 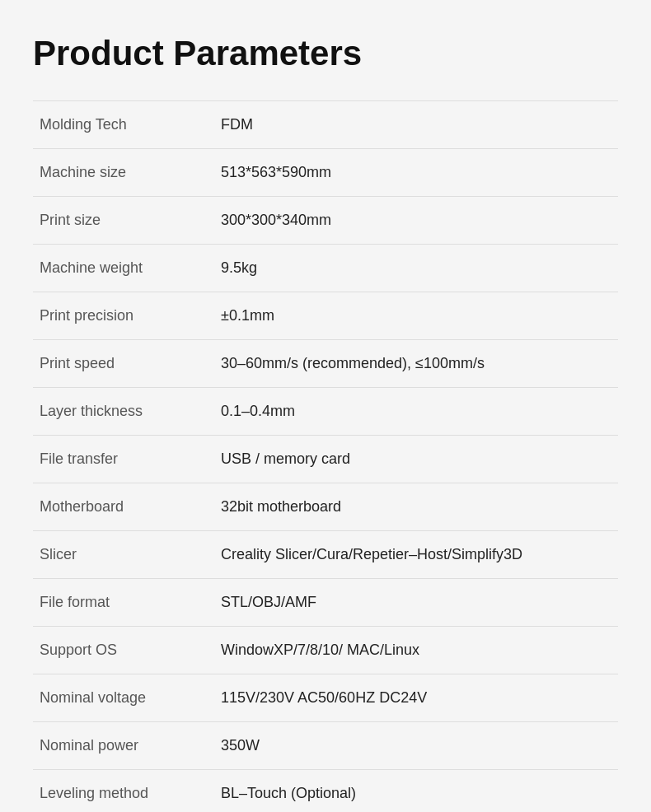 I want to click on param-label: Layer thickness, so click(x=124, y=412).